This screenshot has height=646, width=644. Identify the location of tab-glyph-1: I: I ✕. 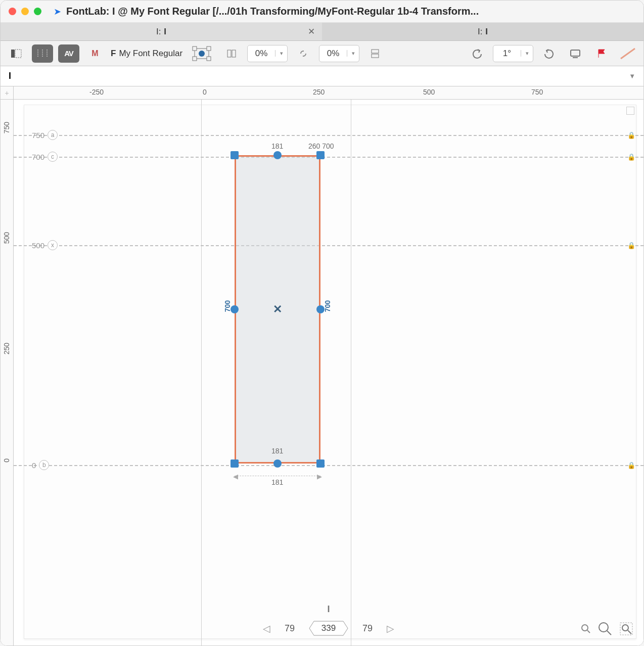
(161, 31).